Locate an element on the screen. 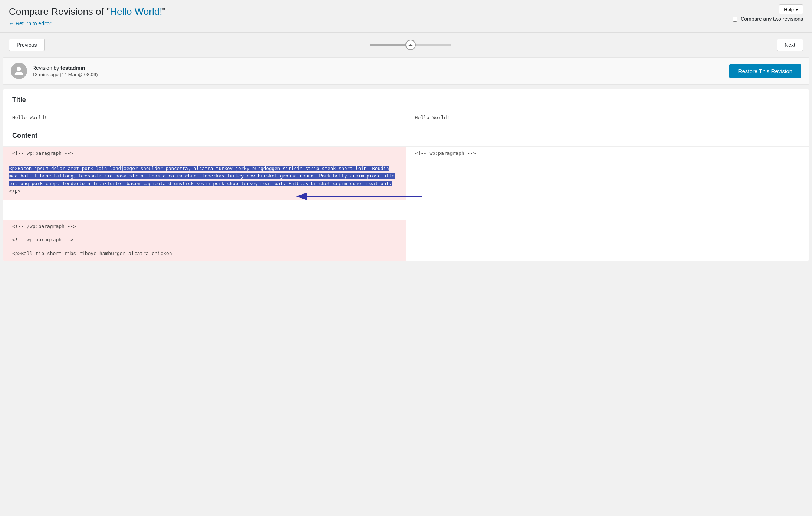 The height and width of the screenshot is (516, 812). slider-fill-left is located at coordinates (390, 45).